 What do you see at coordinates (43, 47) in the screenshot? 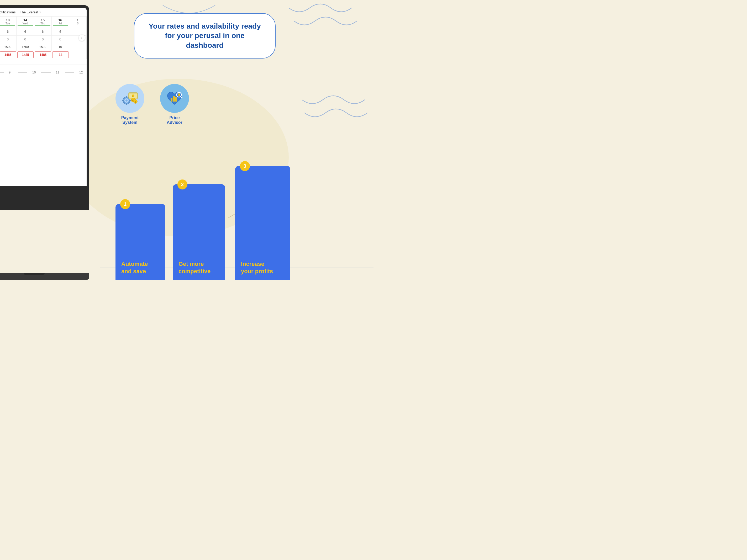
I see `cal-cell-rate-15: 1500` at bounding box center [43, 47].